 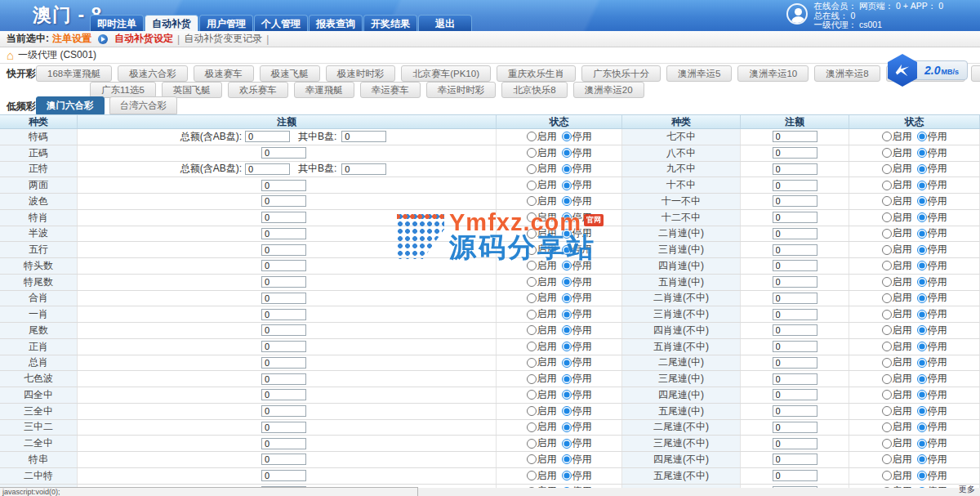 What do you see at coordinates (144, 39) in the screenshot?
I see `auto-restock-setting-link: 自动补货设定` at bounding box center [144, 39].